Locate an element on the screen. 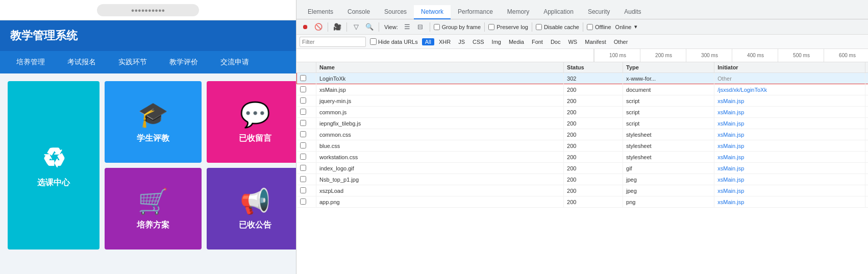 This screenshot has width=868, height=274. cell-name-7: workstation.css is located at coordinates (440, 157).